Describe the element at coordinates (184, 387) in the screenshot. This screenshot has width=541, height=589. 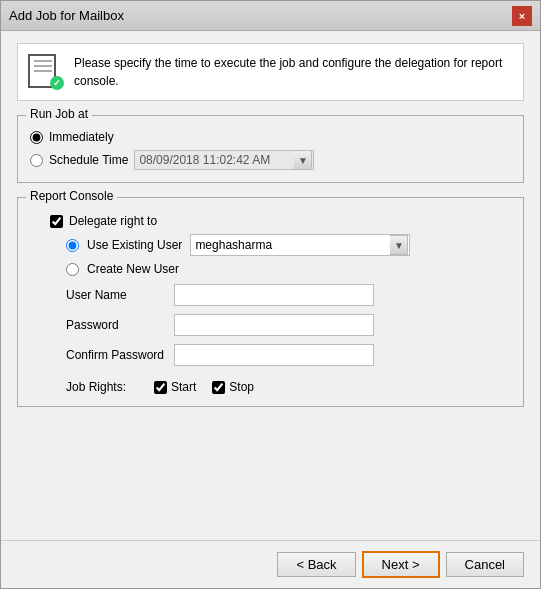
I see `start-label: Start` at that location.